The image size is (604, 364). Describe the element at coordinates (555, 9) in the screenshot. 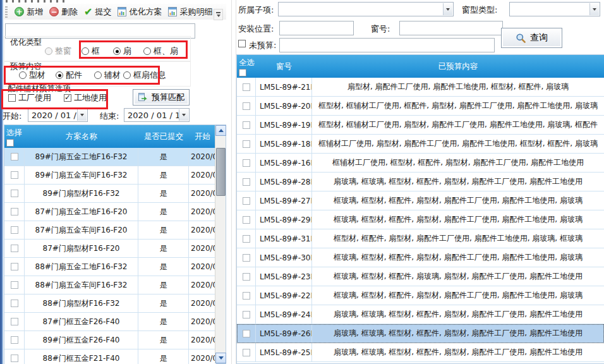

I see `window-type-combobox` at that location.